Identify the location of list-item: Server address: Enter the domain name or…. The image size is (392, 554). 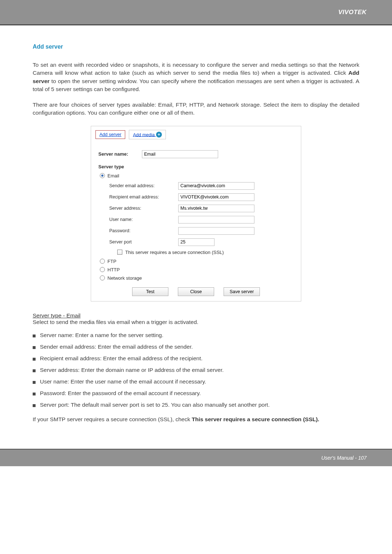
(196, 370).